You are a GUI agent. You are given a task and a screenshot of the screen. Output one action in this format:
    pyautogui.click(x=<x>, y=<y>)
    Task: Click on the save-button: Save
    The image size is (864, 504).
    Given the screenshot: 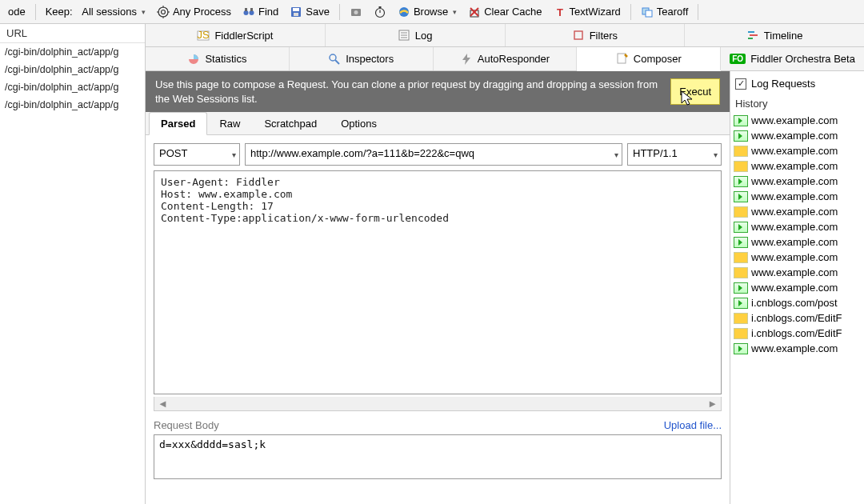 What is the action you would take?
    pyautogui.click(x=310, y=12)
    